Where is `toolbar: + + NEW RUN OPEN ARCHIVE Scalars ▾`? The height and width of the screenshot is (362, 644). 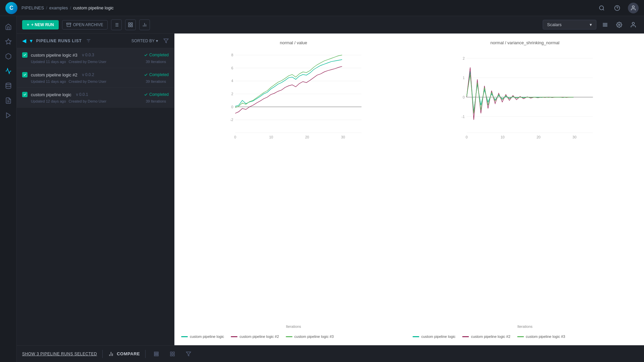 toolbar: + + NEW RUN OPEN ARCHIVE Scalars ▾ is located at coordinates (330, 25).